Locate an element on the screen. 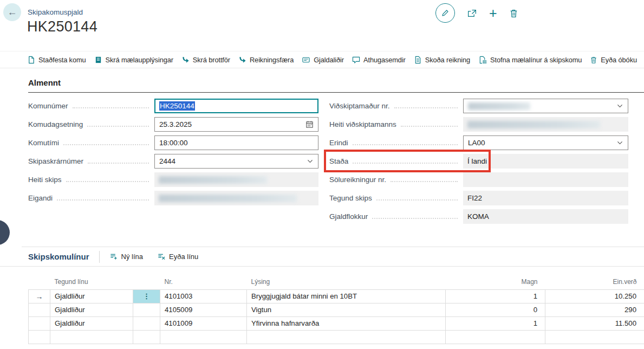 This screenshot has height=349, width=644. document-table-icon is located at coordinates (483, 60).